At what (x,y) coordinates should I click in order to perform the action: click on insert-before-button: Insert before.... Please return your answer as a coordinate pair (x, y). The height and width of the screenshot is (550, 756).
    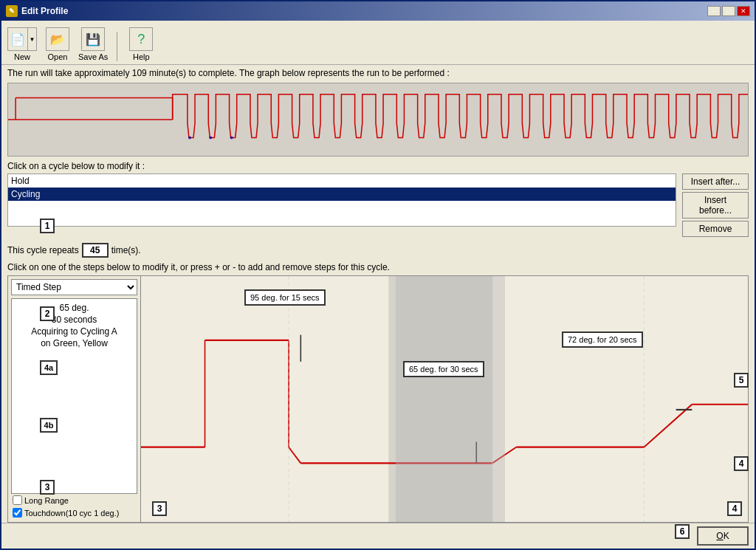
    Looking at the image, I should click on (715, 205).